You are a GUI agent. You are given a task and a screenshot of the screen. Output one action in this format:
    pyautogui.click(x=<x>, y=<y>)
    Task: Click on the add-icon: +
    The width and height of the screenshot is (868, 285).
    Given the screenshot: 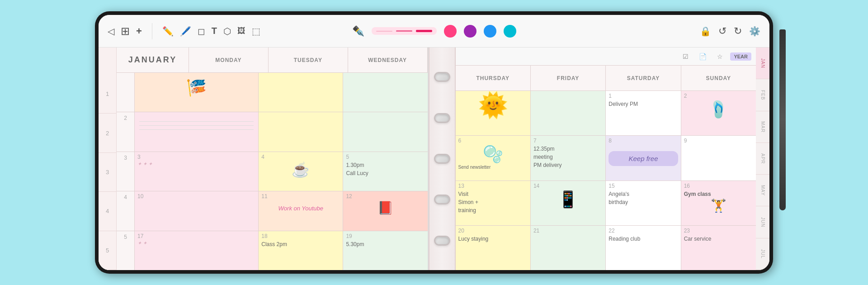 What is the action you would take?
    pyautogui.click(x=139, y=31)
    